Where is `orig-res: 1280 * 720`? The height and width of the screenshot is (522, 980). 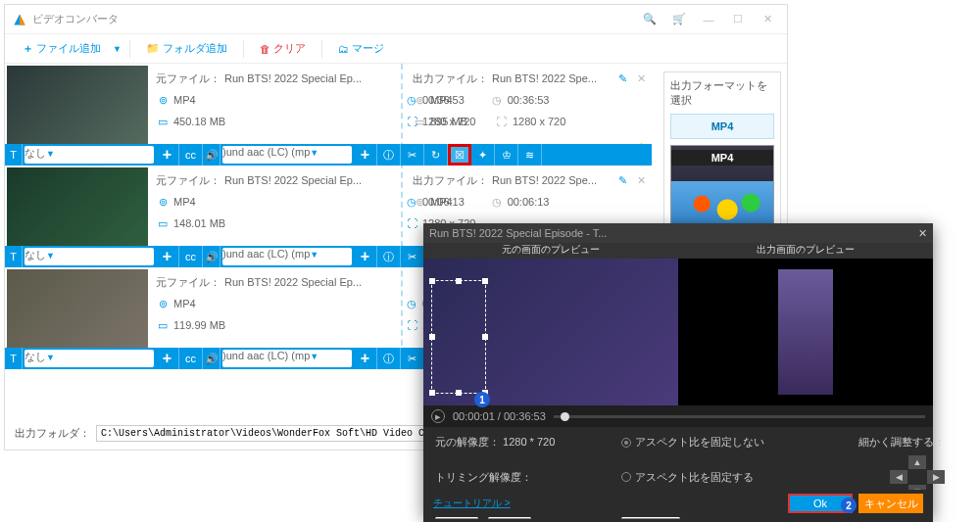
orig-res: 1280 * 720 is located at coordinates (529, 442).